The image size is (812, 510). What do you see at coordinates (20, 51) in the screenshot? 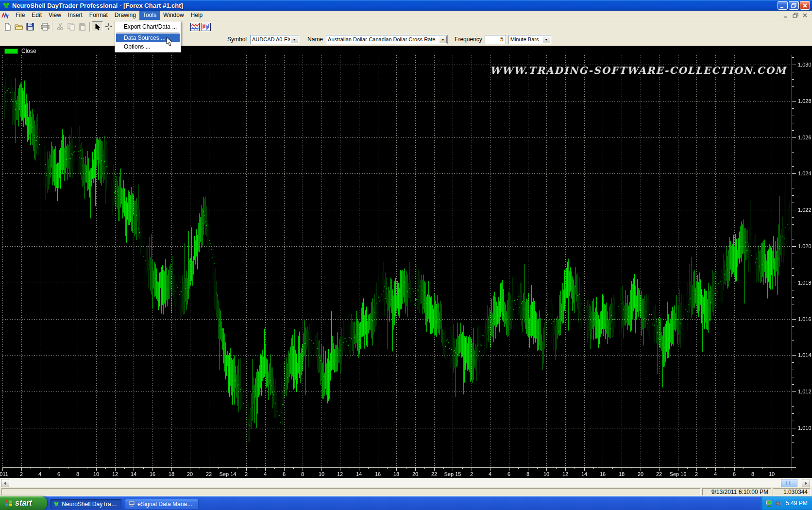
I see `chart-legend: Close` at bounding box center [20, 51].